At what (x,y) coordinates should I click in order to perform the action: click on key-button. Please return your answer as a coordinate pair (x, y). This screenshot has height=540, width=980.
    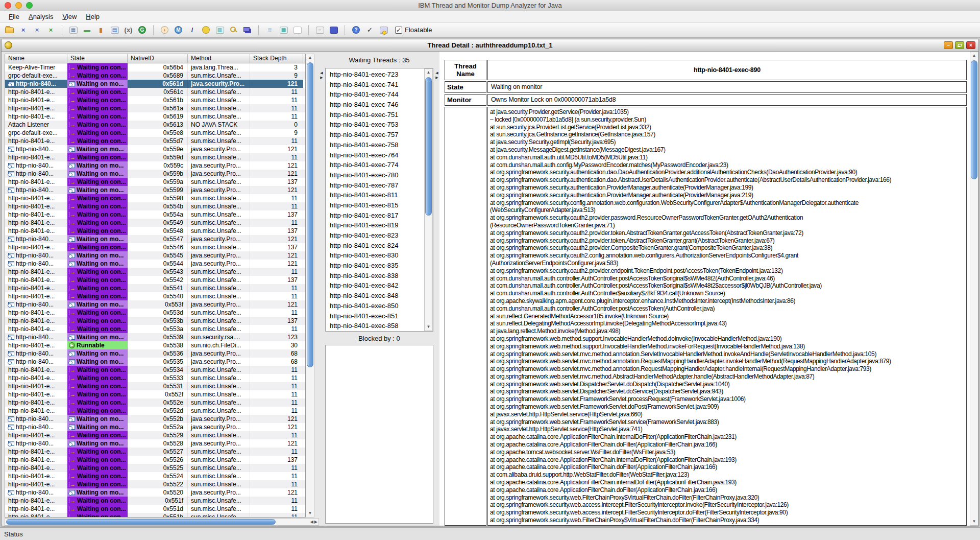
    Looking at the image, I should click on (234, 30).